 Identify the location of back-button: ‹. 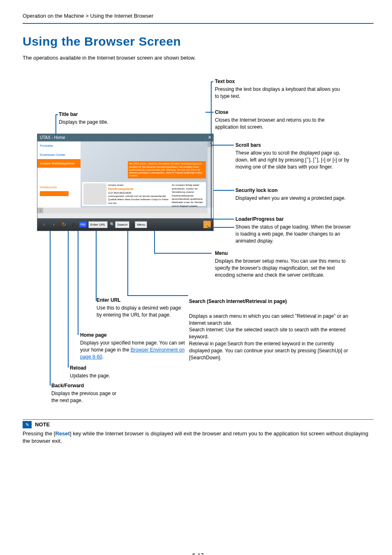
(44, 224).